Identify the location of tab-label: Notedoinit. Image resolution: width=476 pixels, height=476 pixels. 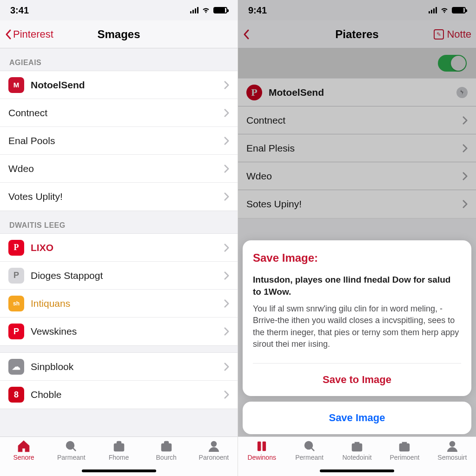
(357, 457).